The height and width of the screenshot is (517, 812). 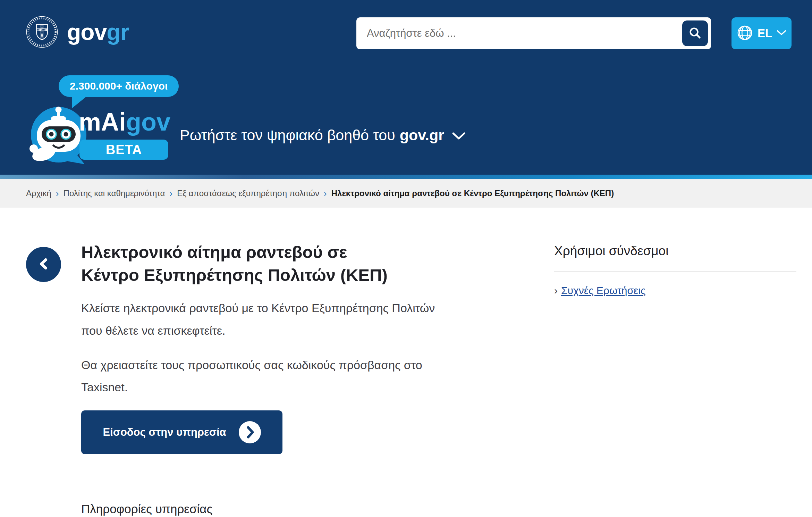 I want to click on faq-link: Συχνές Ερωτήσεις, so click(x=603, y=291).